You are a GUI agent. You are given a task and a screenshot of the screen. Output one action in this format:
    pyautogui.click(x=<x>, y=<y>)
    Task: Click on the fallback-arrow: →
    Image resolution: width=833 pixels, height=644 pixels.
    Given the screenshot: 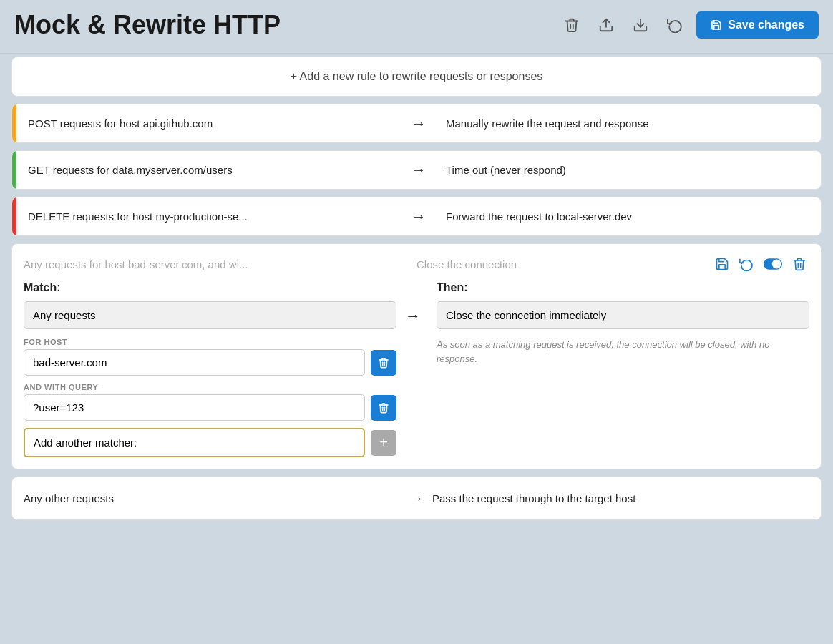 What is the action you would take?
    pyautogui.click(x=416, y=498)
    